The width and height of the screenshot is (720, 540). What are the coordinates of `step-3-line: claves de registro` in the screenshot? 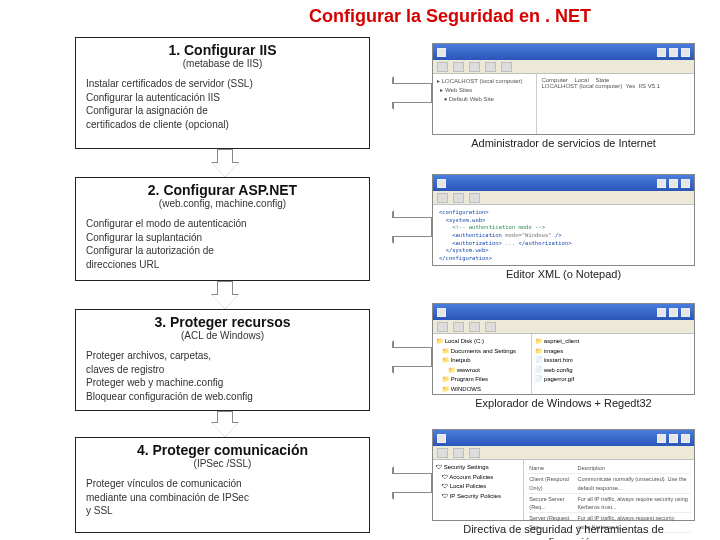 It's located at (222, 370).